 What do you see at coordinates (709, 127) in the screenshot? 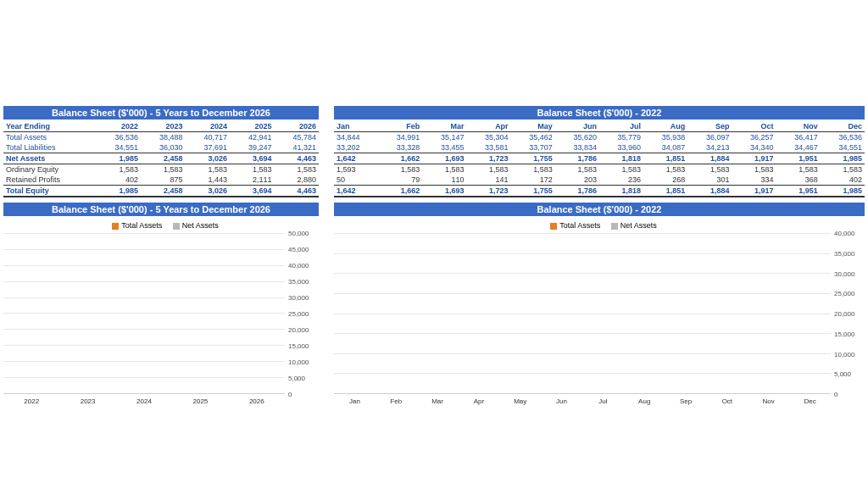
I see `col-h: Sep` at bounding box center [709, 127].